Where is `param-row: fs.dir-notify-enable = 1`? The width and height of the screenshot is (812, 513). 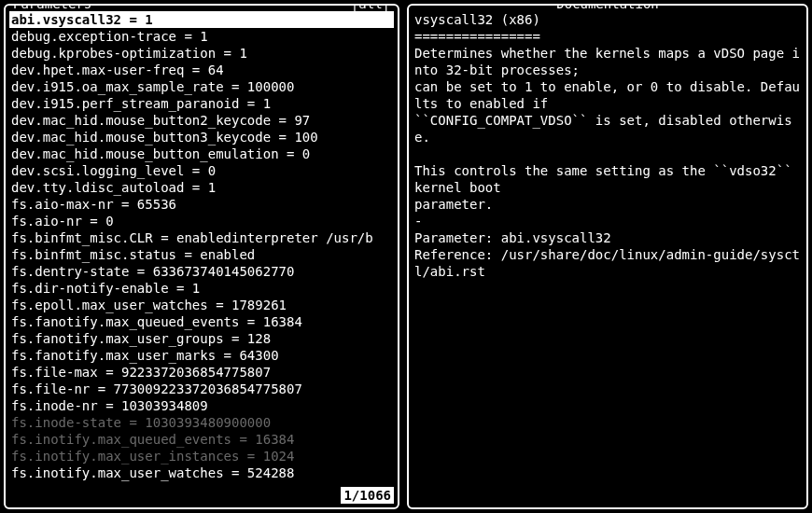
param-row: fs.dir-notify-enable = 1 is located at coordinates (202, 288).